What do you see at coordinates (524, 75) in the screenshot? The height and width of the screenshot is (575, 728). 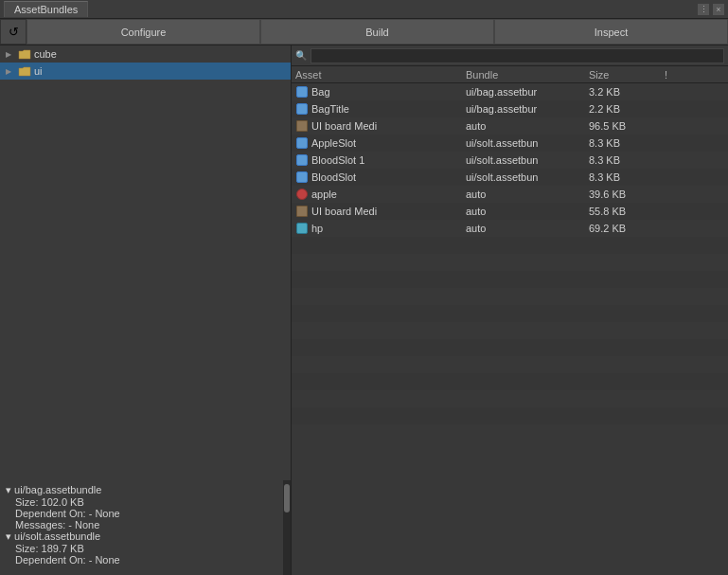 I see `col-header-bundle: Bundle` at bounding box center [524, 75].